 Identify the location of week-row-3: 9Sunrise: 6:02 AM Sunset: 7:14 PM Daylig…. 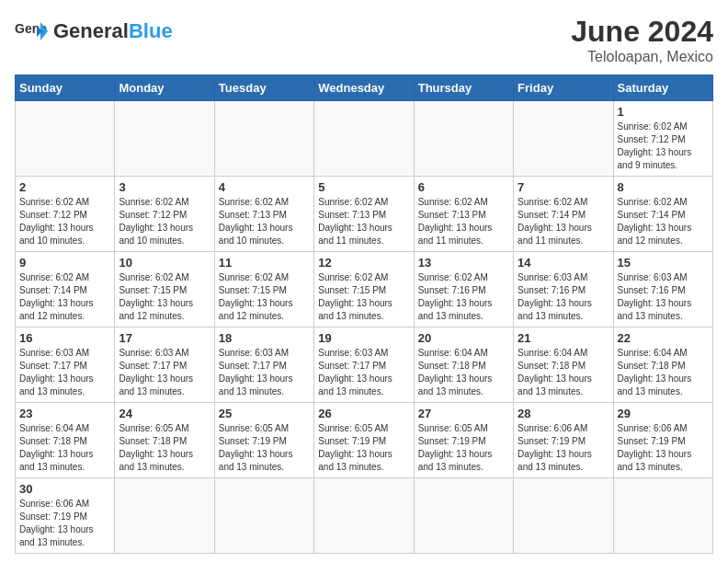
(364, 290).